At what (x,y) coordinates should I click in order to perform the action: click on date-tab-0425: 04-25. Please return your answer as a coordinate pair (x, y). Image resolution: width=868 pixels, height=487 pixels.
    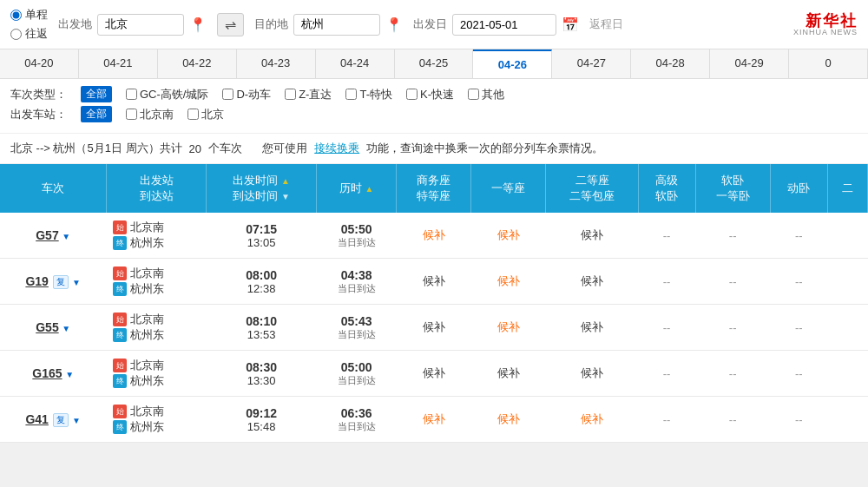
    Looking at the image, I should click on (434, 64).